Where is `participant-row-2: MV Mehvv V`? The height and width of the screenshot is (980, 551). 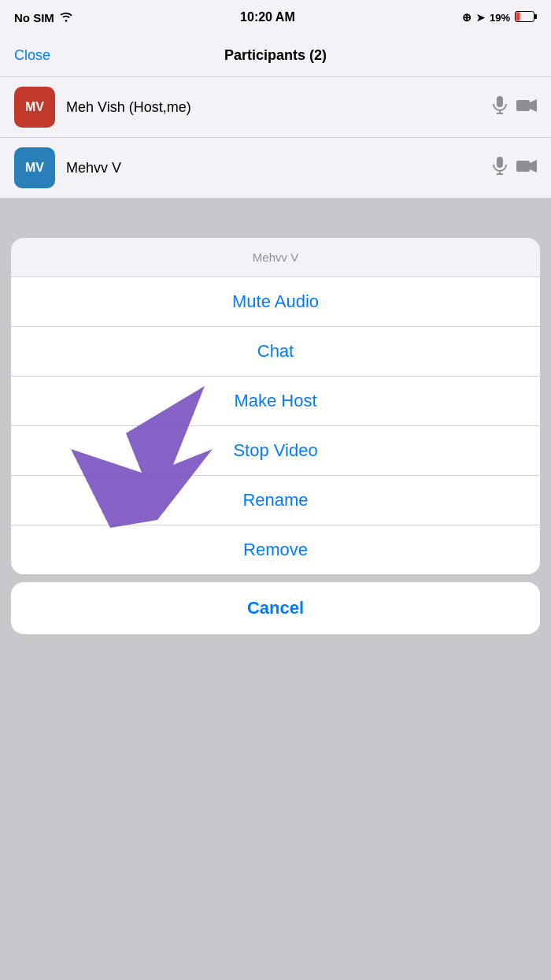 participant-row-2: MV Mehvv V is located at coordinates (276, 169).